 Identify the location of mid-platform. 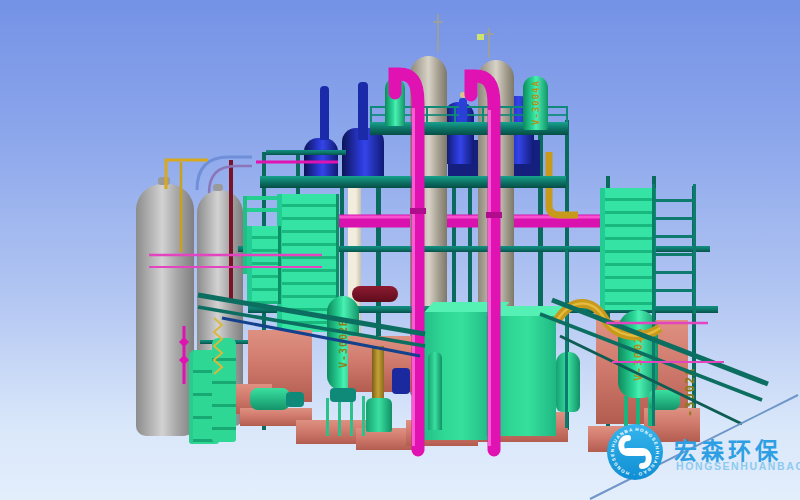
(413, 182).